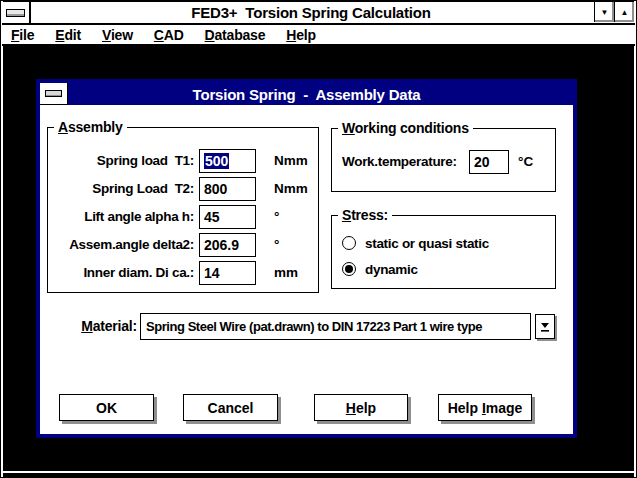 The image size is (637, 478). What do you see at coordinates (444, 252) in the screenshot?
I see `stress-groupbox: Stress: static or quasi static dynamic` at bounding box center [444, 252].